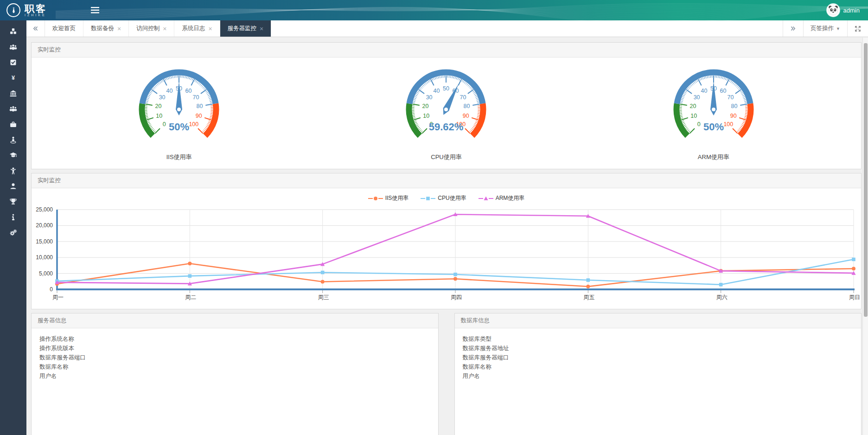  I want to click on tab-item: 服务器监控×, so click(246, 29).